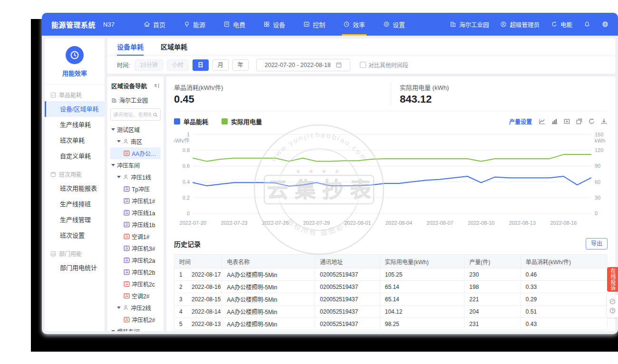  I want to click on download-icon, so click(604, 122).